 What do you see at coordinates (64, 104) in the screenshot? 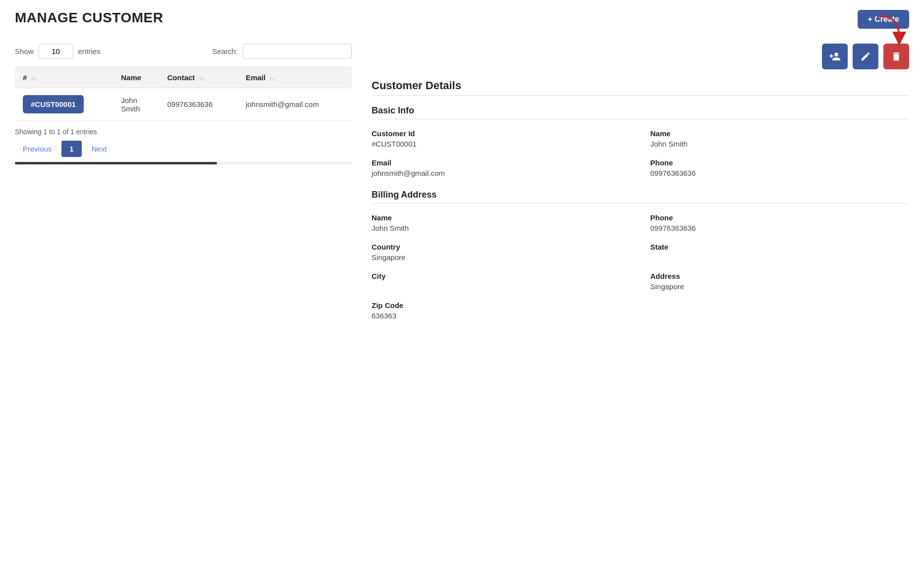
I see `cell-id: #CUST00001` at bounding box center [64, 104].